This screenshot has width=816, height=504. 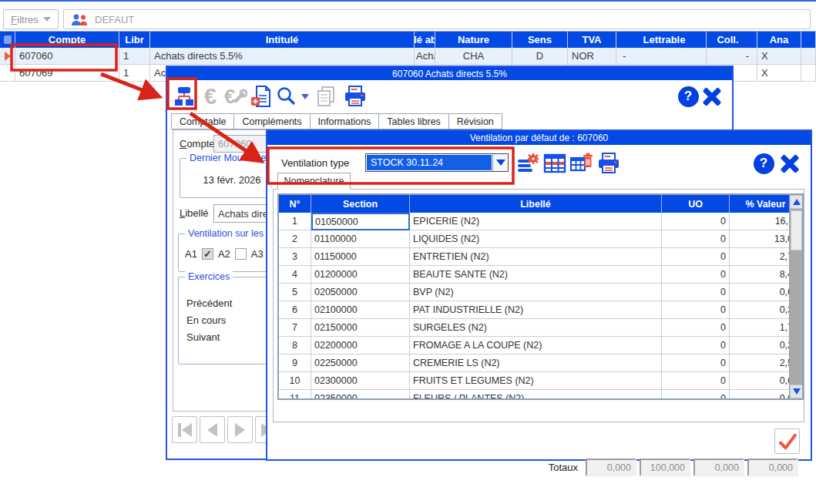 What do you see at coordinates (185, 430) in the screenshot?
I see `first-record-button` at bounding box center [185, 430].